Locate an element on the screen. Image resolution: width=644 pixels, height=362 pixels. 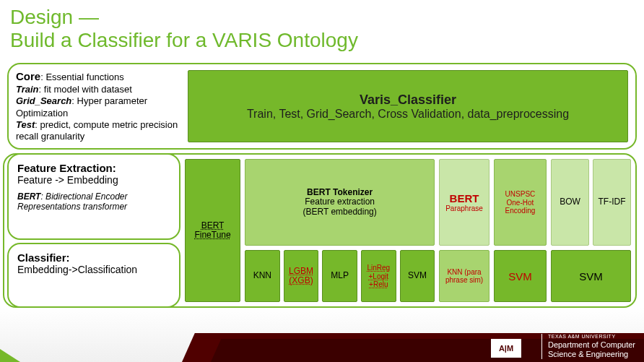
col-bow-tfidf: BOW TF-IDF SVM is located at coordinates (591, 230).